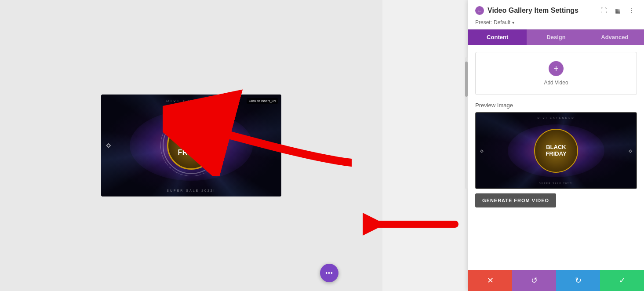  Describe the element at coordinates (556, 37) in the screenshot. I see `tab-design: Design` at that location.